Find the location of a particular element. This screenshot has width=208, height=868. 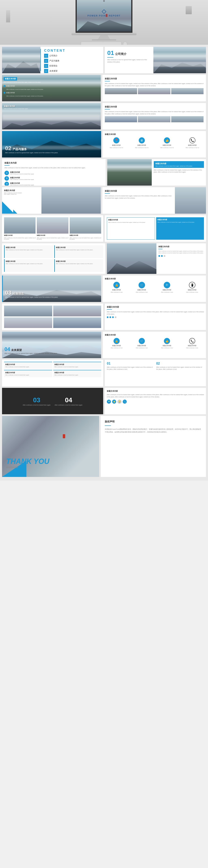

slide-2b-title: 标题文本内容 is located at coordinates (154, 79).